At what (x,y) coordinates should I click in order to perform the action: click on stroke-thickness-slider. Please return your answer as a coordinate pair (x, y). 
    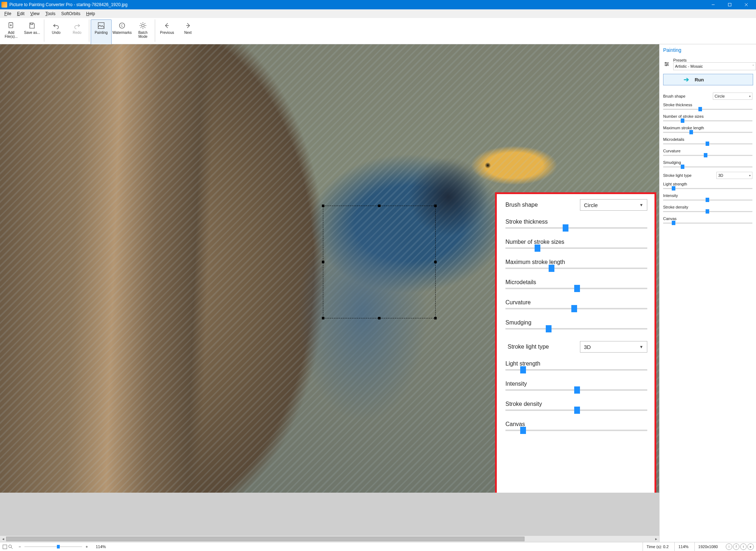
    Looking at the image, I should click on (708, 109).